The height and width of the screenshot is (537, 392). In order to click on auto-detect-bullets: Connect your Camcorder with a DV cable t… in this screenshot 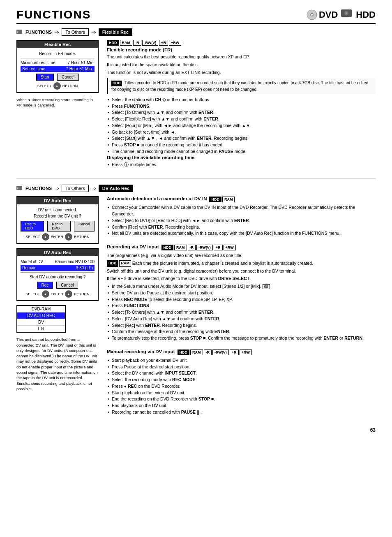, I will do `click(241, 220)`.